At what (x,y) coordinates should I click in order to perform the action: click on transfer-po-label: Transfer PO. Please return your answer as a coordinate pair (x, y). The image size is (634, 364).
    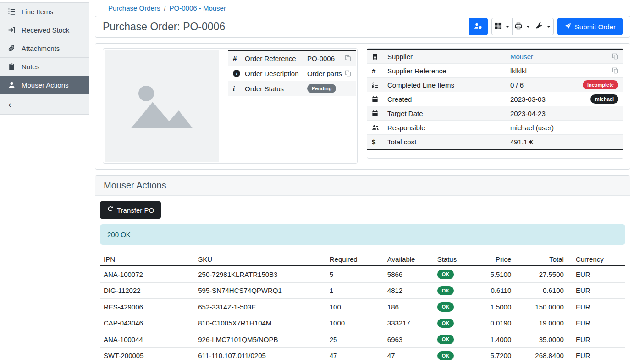
    Looking at the image, I should click on (136, 210).